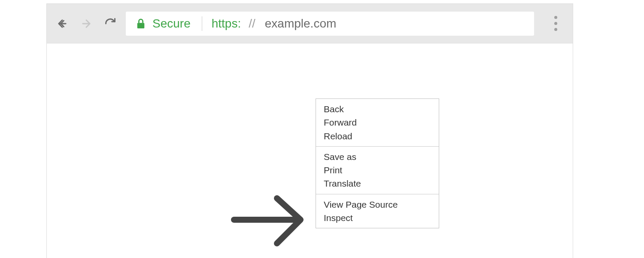 This screenshot has width=644, height=258. I want to click on menu-item-view-source: View Page Source, so click(377, 205).